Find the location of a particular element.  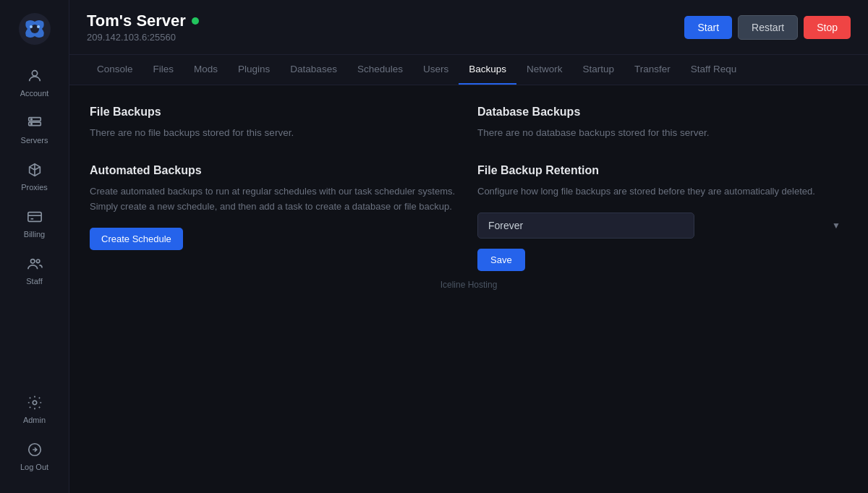

server-ip: 209.142.103.6:25560 is located at coordinates (143, 38).